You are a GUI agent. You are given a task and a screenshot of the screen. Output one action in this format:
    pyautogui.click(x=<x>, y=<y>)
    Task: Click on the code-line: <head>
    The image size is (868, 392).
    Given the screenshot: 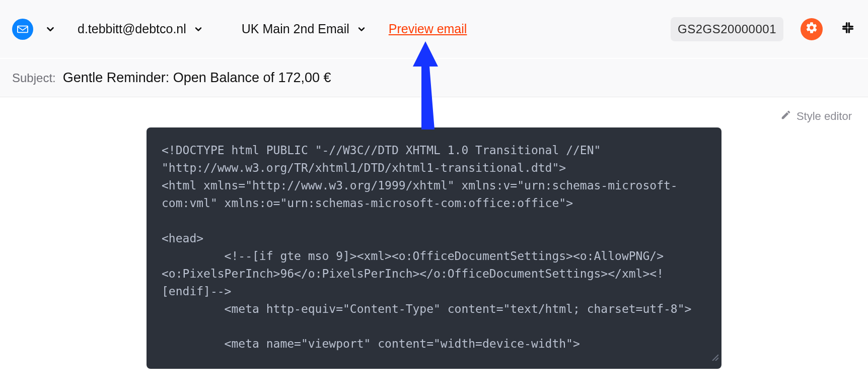 What is the action you would take?
    pyautogui.click(x=182, y=238)
    